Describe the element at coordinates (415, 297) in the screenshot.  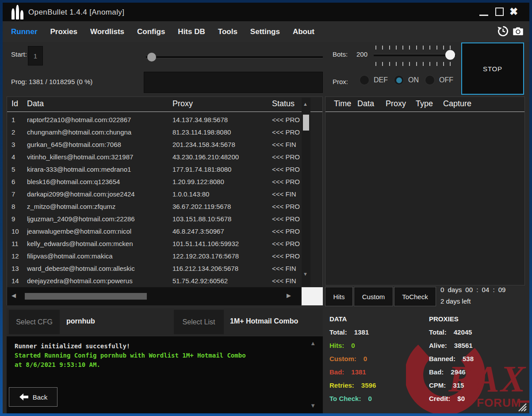
I see `tab-tocheck: ToCheck` at that location.